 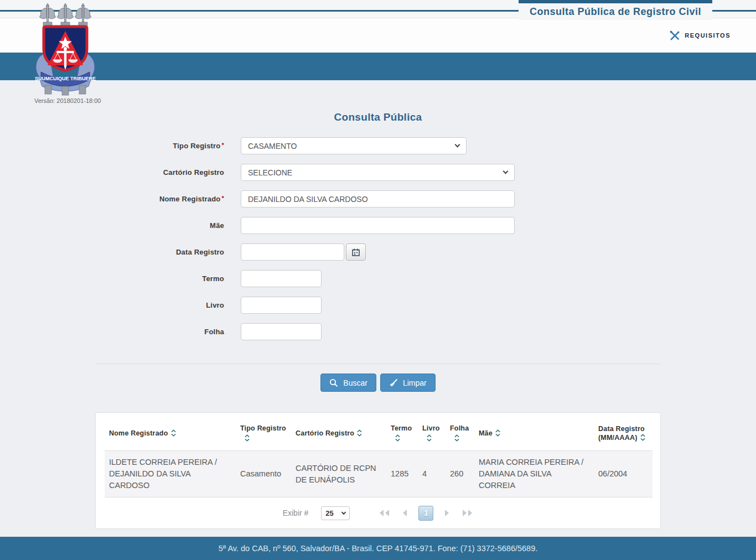 I want to click on cell-folha: 260, so click(x=460, y=474).